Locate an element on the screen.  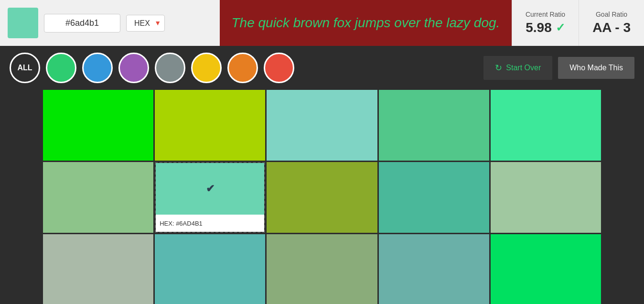
color-input-section: HEX RGB HSL ▼ is located at coordinates (110, 23).